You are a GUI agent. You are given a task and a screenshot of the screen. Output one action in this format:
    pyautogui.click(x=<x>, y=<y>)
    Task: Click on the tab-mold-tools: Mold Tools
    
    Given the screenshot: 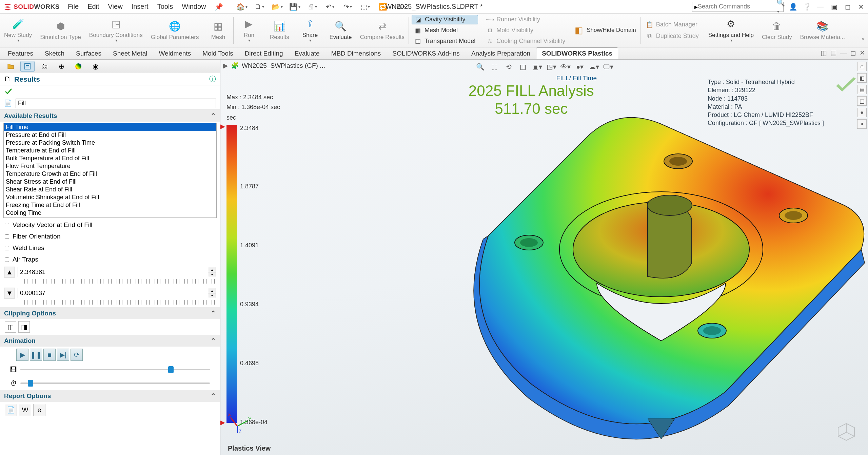 What is the action you would take?
    pyautogui.click(x=218, y=54)
    